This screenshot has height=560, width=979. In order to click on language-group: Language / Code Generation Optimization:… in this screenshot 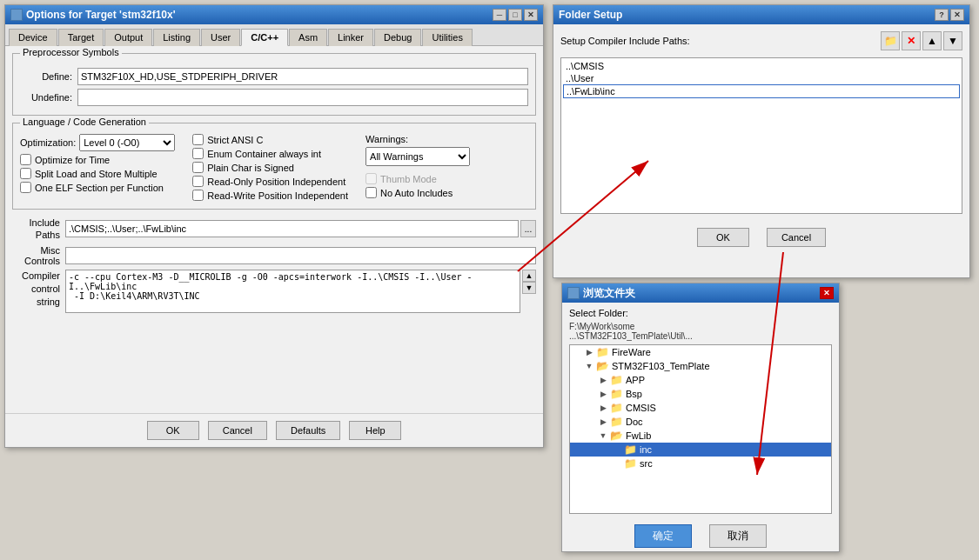, I will do `click(274, 166)`.